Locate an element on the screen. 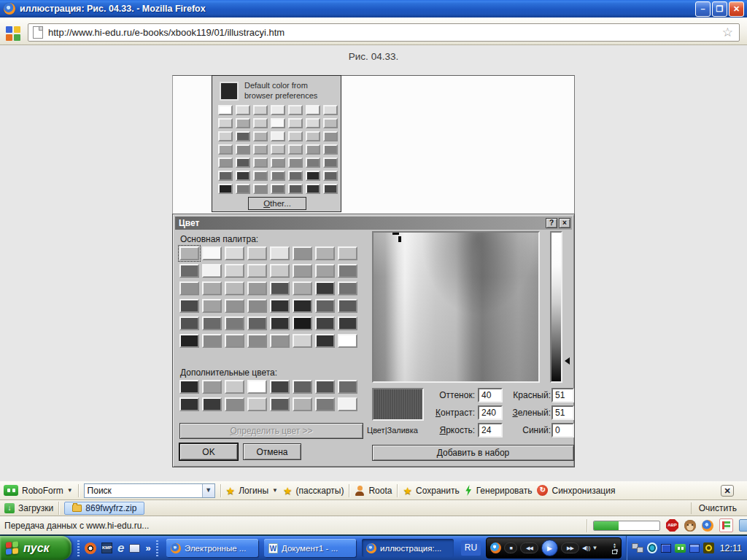  internet-explorer-icon: e is located at coordinates (121, 548).